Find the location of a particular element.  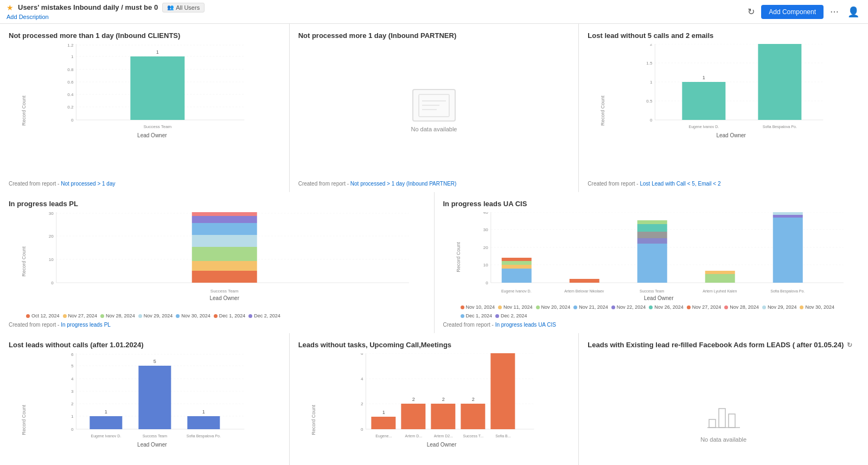

refresh-button: ↻ is located at coordinates (751, 12).